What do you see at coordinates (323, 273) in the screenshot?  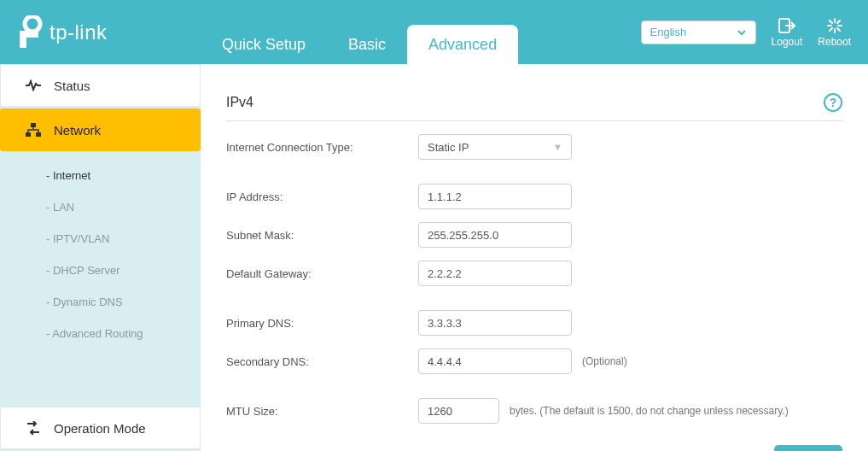 I see `label-gw: Default Gateway:` at bounding box center [323, 273].